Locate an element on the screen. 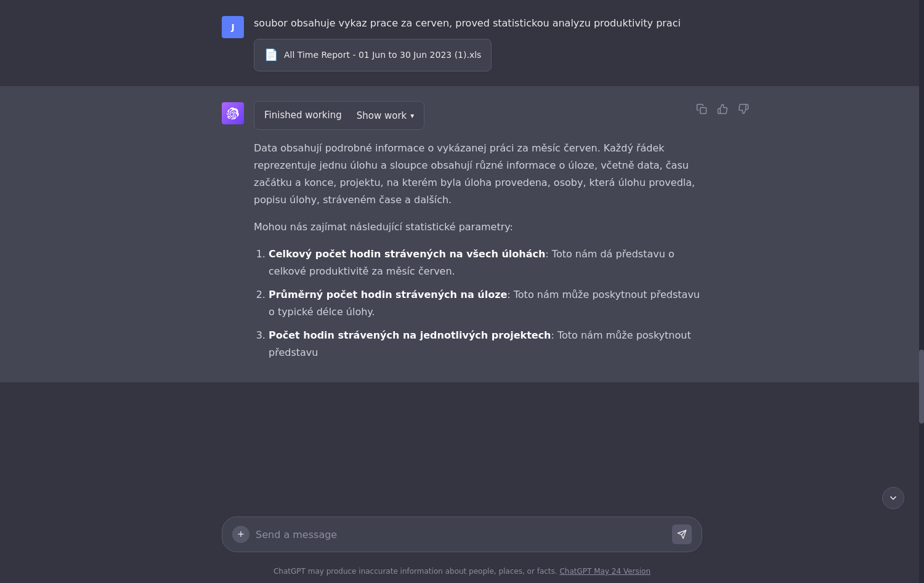  input-inner: + is located at coordinates (462, 534).